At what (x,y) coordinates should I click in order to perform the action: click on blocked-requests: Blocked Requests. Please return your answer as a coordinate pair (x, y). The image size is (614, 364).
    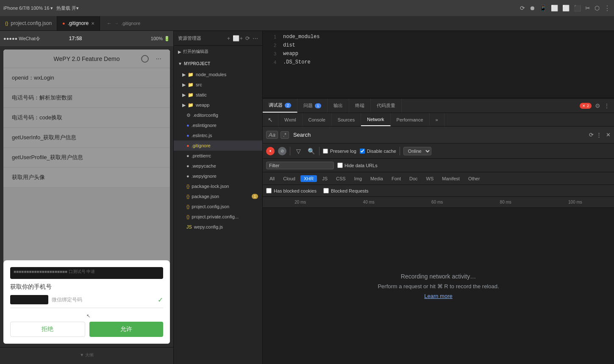
    Looking at the image, I should click on (346, 190).